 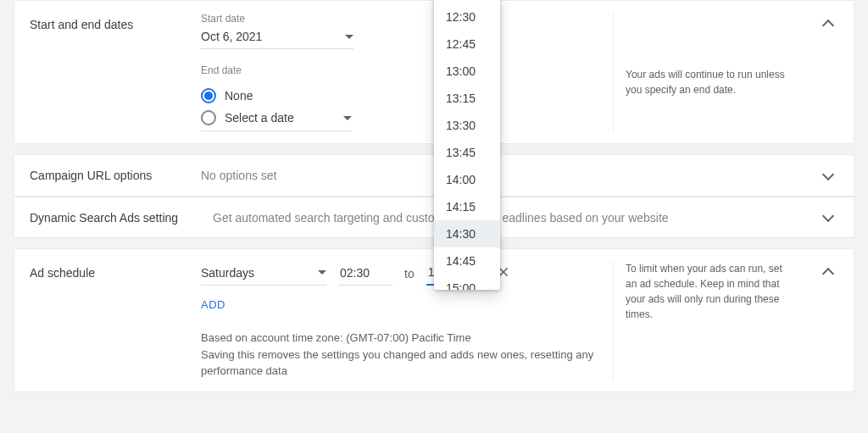 What do you see at coordinates (115, 270) in the screenshot?
I see `section-title-ad-schedule: Ad schedule` at bounding box center [115, 270].